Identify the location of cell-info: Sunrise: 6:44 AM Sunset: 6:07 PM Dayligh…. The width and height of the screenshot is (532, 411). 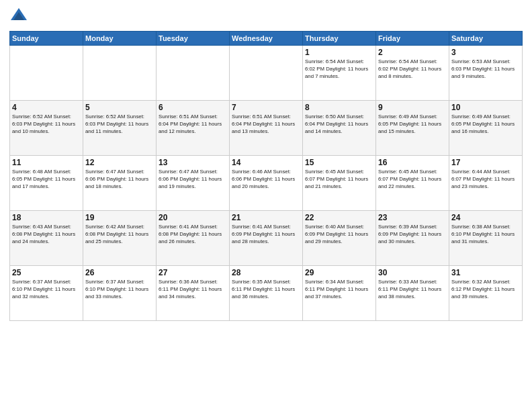
(486, 180).